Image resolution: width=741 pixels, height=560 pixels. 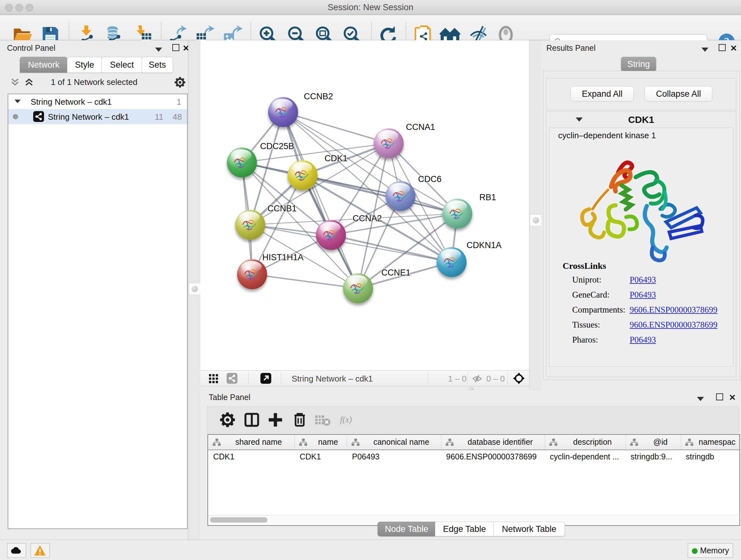 What do you see at coordinates (407, 529) in the screenshot?
I see `tab-node-table: Node Table` at bounding box center [407, 529].